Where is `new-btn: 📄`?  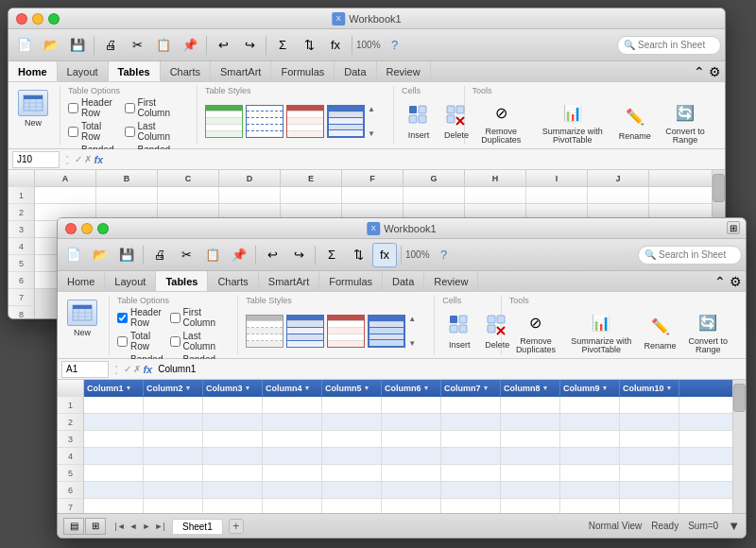 new-btn: 📄 is located at coordinates (25, 45).